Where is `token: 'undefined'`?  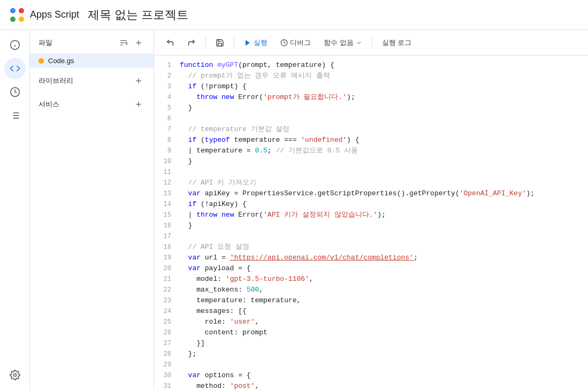 token: 'undefined' is located at coordinates (324, 140).